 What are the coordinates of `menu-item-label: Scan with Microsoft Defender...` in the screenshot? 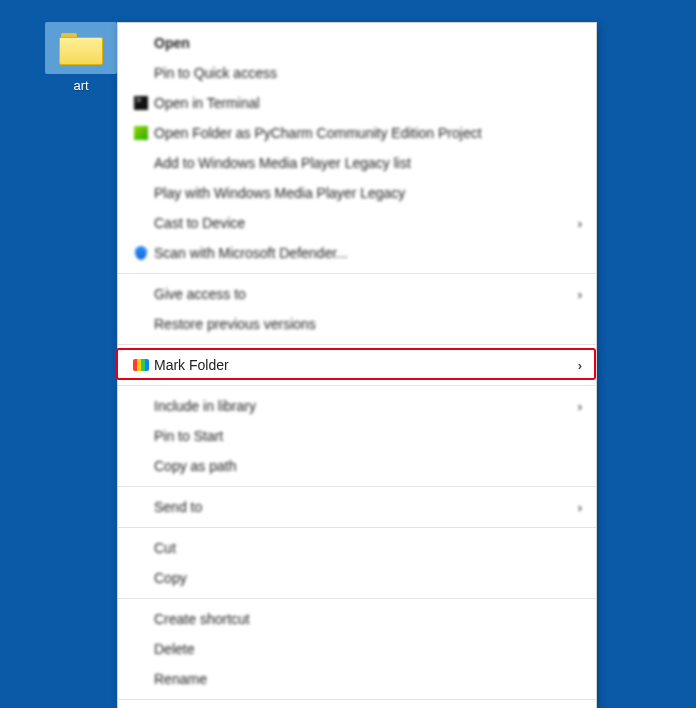 It's located at (368, 253).